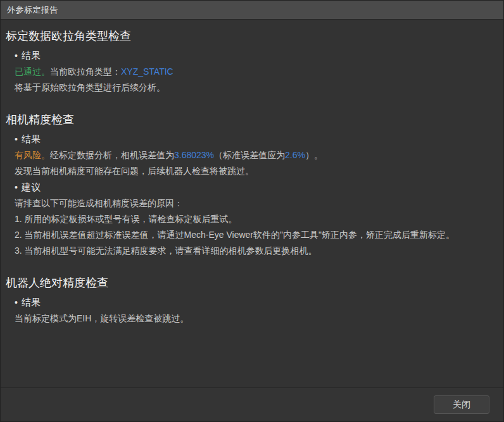 The image size is (504, 422). Describe the element at coordinates (101, 318) in the screenshot. I see `plain-text: 当前标定模式为EIH，旋转误差检查被跳过。` at that location.